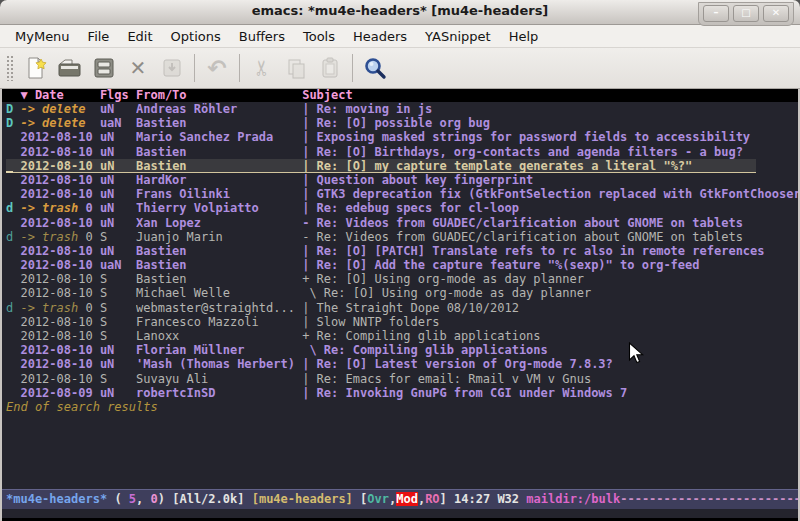 The image size is (800, 521). Describe the element at coordinates (172, 68) in the screenshot. I see `save-as-button` at that location.